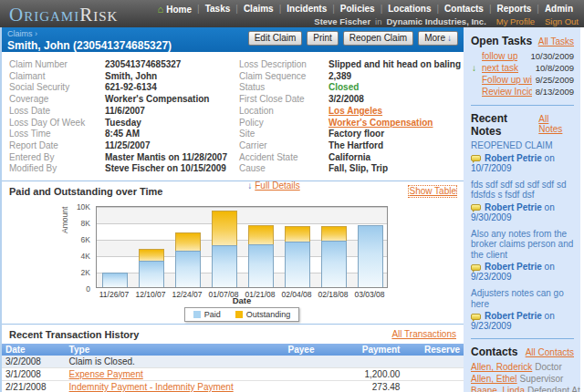 The image size is (584, 392). Describe the element at coordinates (552, 57) in the screenshot. I see `task-due-date: 10/30/2009` at that location.